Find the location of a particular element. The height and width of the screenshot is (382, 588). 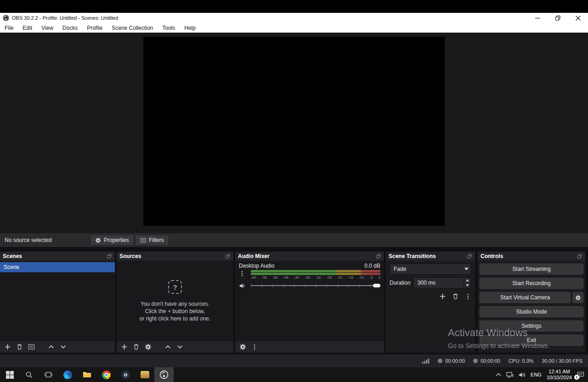

scene-list-item: Scene is located at coordinates (57, 267).